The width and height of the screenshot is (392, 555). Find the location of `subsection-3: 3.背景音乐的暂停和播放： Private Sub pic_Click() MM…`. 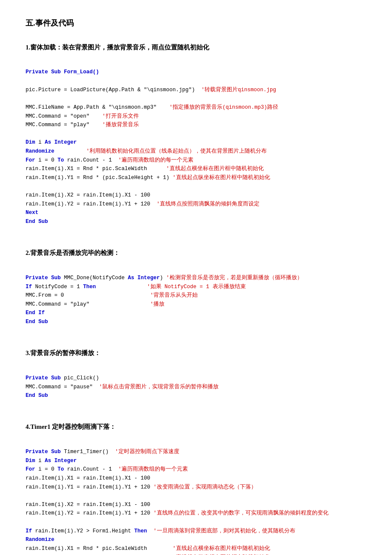

subsection-3: 3.背景音乐的暂停和播放： Private Sub pic_Click() MM… is located at coordinates (196, 379).